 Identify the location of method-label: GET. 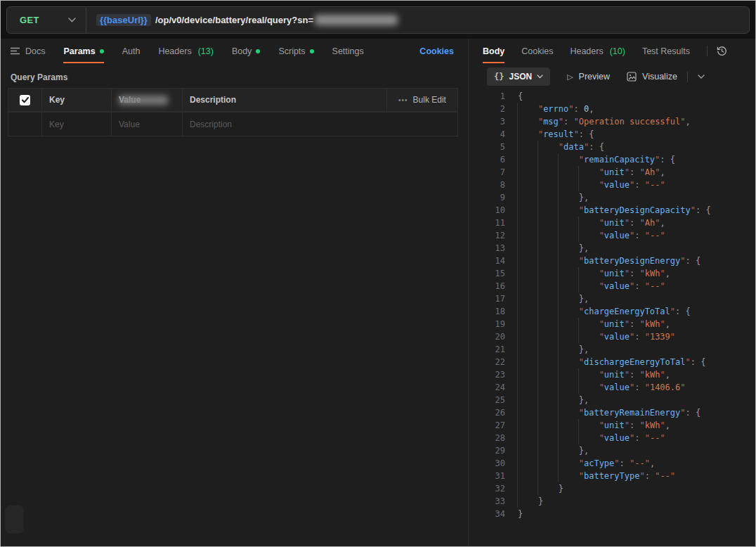
(30, 20).